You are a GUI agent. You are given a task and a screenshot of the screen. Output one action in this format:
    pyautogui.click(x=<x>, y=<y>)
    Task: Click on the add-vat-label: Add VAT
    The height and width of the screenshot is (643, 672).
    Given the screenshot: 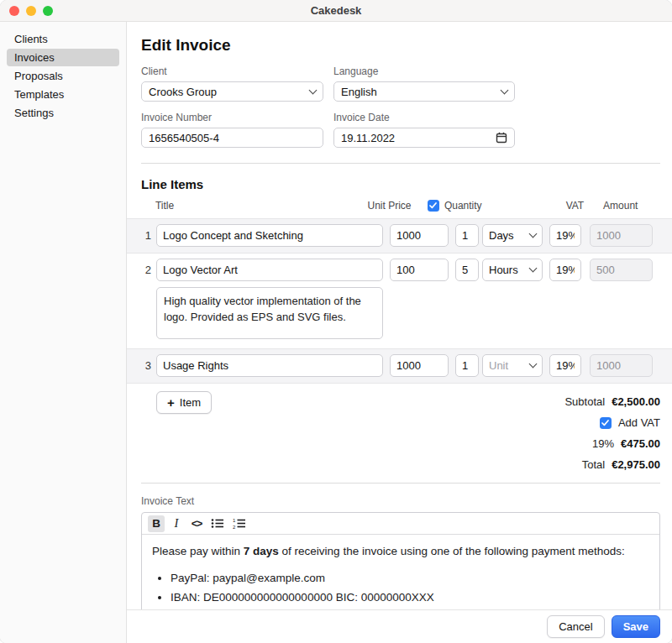 What is the action you would take?
    pyautogui.click(x=639, y=423)
    